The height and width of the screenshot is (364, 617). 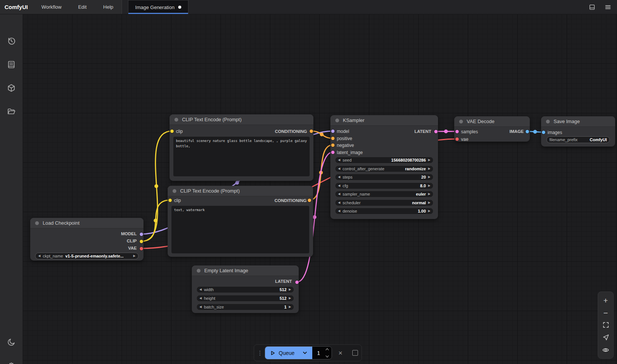 What do you see at coordinates (51, 7) in the screenshot?
I see `menu-workflow: Workflow` at bounding box center [51, 7].